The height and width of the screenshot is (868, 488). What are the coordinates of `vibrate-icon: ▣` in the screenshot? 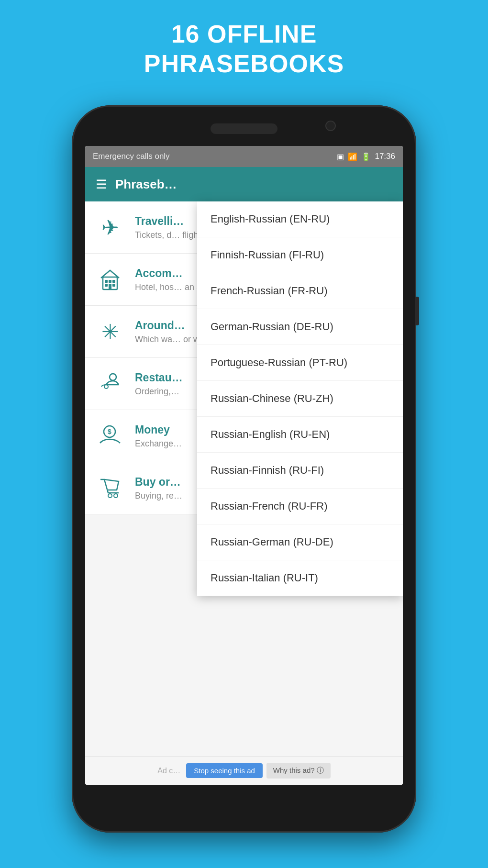 It's located at (341, 157).